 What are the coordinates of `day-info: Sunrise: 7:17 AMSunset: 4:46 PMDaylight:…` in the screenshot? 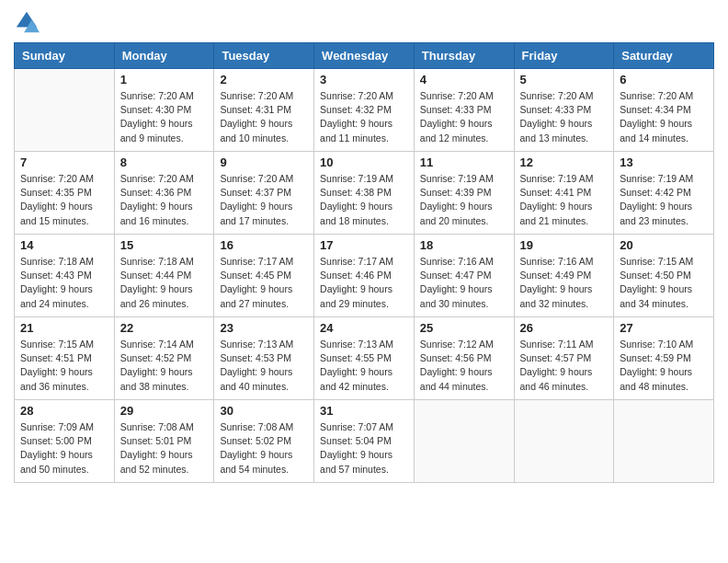 It's located at (364, 283).